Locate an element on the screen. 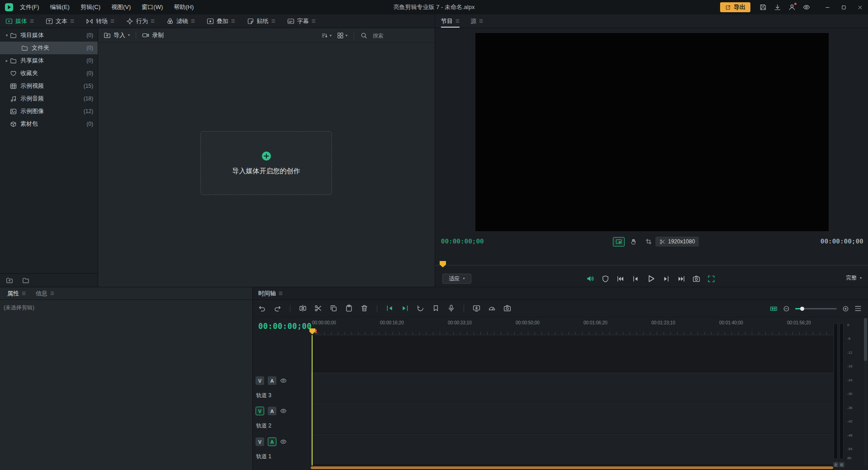 This screenshot has width=868, height=470. sidebar-item-sample-videos: 示例视频 (15) is located at coordinates (49, 86).